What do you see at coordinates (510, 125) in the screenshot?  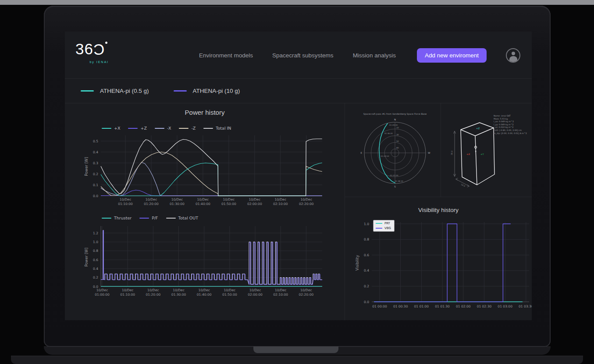 I see `spacecraft-info-block: Name: ienai-SAT Mass: 5.93 kg I_xx: 0.04…` at bounding box center [510, 125].